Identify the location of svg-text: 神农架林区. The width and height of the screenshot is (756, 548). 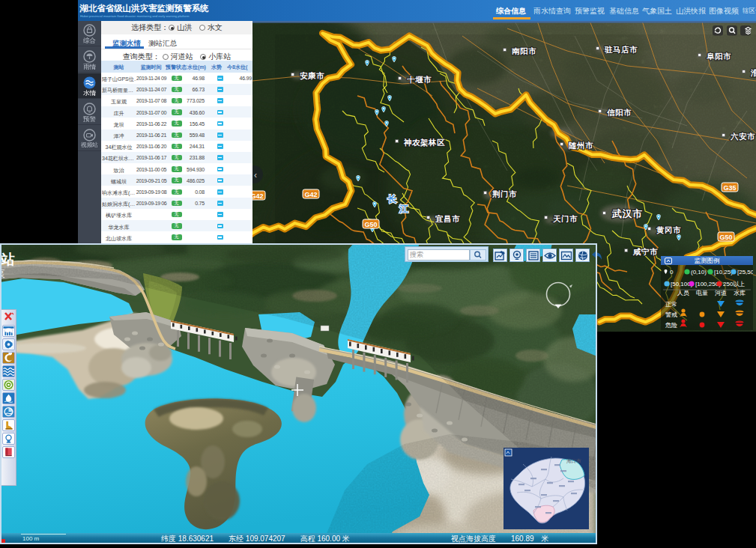
(424, 142).